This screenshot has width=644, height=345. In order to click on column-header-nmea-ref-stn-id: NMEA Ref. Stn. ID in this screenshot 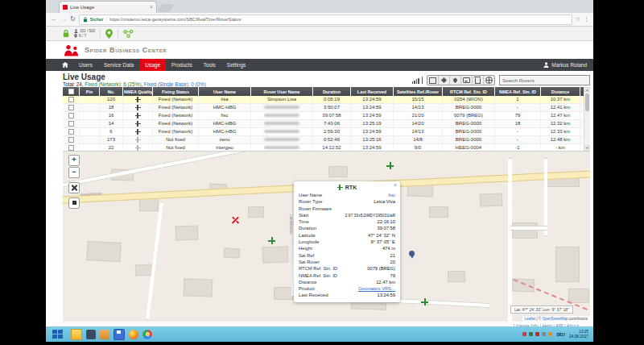, I will do `click(518, 92)`.